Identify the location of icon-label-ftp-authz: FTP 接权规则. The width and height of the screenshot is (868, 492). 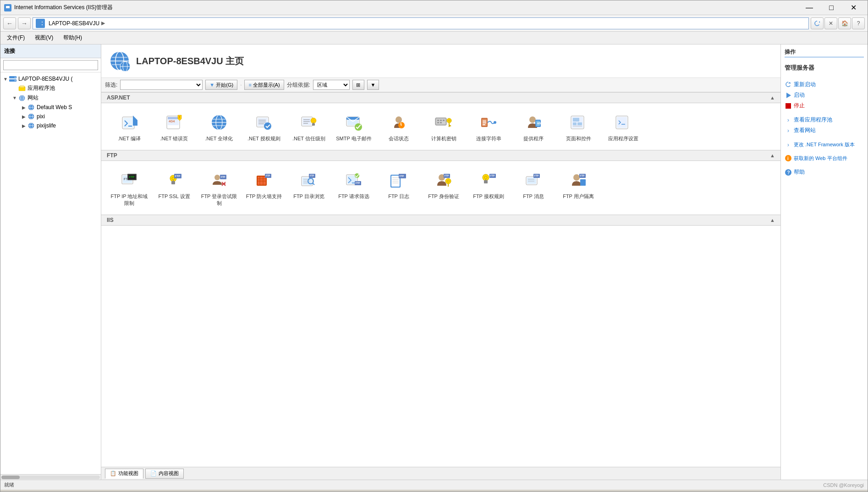
(489, 196).